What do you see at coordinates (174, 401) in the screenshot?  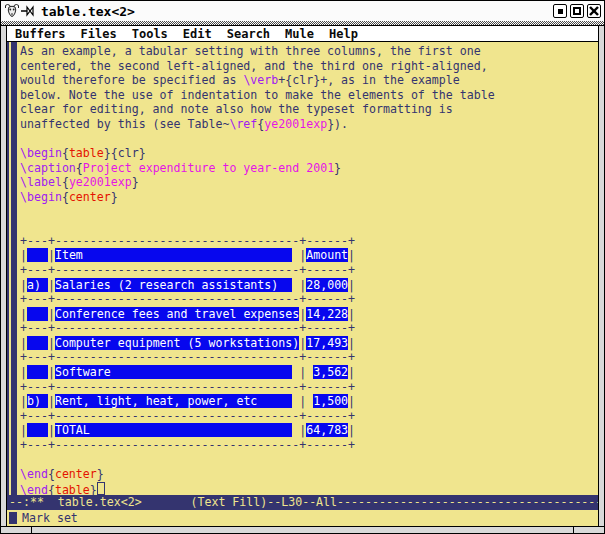 I see `code-segment: Rent, light, heat, power, etc` at bounding box center [174, 401].